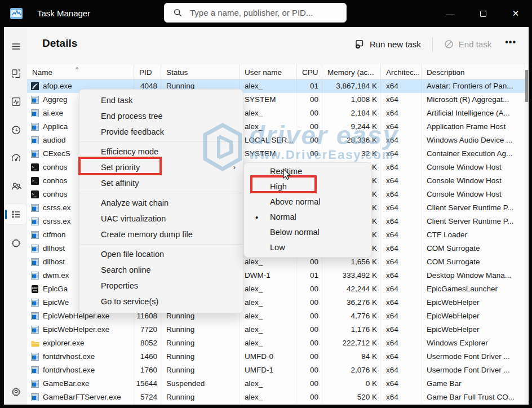 The height and width of the screenshot is (408, 532). What do you see at coordinates (268, 72) in the screenshot?
I see `column-header: User name` at bounding box center [268, 72].